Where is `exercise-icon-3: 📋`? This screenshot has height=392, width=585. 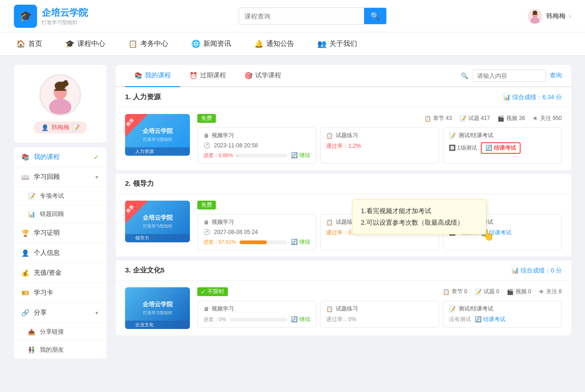 exercise-icon-3: 📋 is located at coordinates (330, 309).